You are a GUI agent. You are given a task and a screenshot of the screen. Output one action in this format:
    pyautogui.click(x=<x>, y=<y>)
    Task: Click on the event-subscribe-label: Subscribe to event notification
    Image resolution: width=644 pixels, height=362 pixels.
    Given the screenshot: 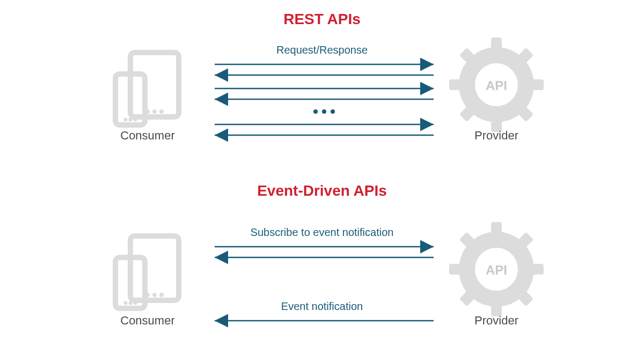 What is the action you would take?
    pyautogui.click(x=322, y=232)
    